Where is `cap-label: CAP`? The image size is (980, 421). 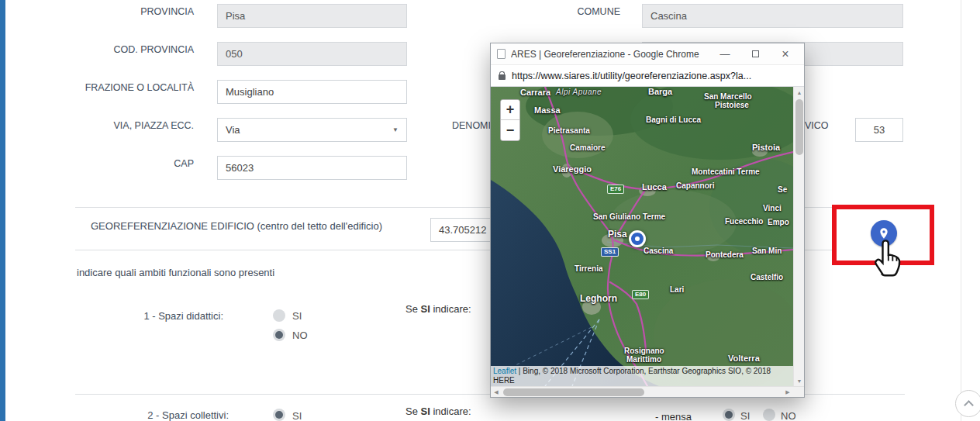 cap-label: CAP is located at coordinates (132, 164).